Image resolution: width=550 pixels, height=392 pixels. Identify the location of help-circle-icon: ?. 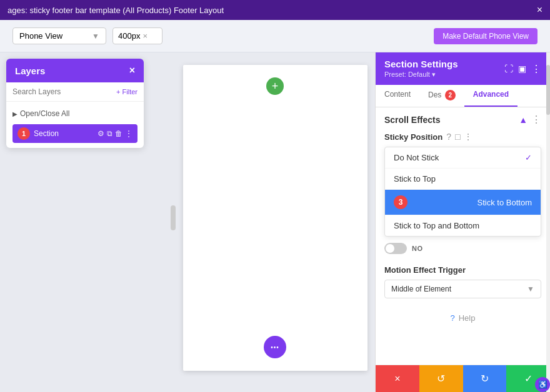
(449, 137).